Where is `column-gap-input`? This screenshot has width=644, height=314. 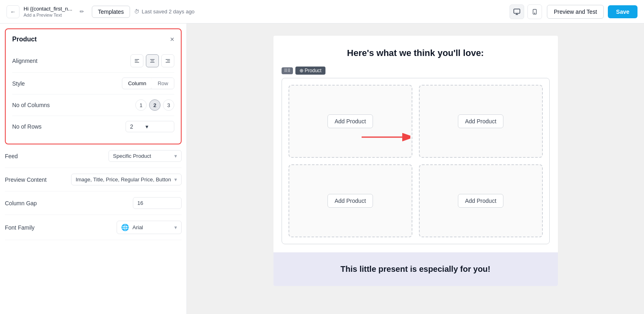
column-gap-input is located at coordinates (157, 203).